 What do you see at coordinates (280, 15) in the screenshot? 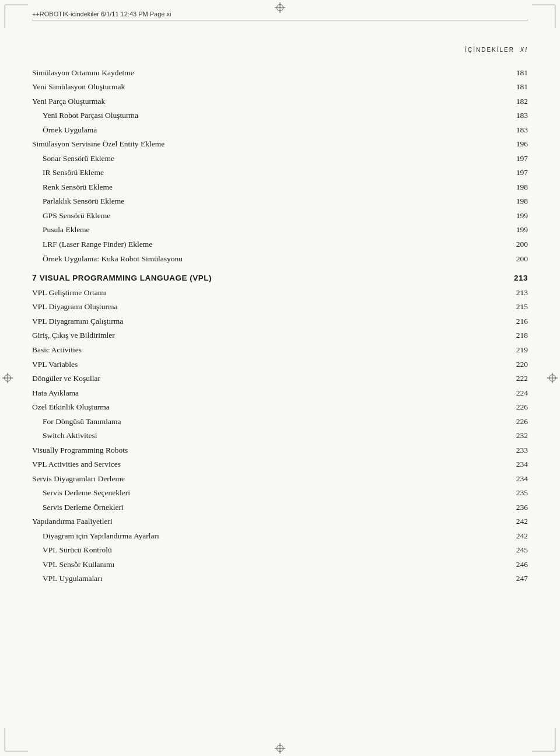
I see `header-bar: ++ROBOTIK-icindekiler 6/1/11 12:43 PM Pa…` at bounding box center [280, 15].